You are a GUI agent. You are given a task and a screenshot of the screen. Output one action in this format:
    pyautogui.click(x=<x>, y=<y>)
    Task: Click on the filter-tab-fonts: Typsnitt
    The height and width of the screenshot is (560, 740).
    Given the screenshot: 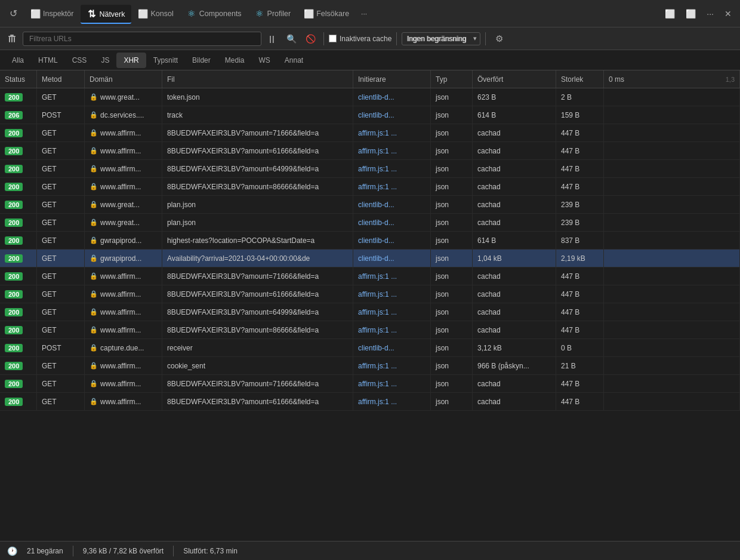 What is the action you would take?
    pyautogui.click(x=166, y=60)
    